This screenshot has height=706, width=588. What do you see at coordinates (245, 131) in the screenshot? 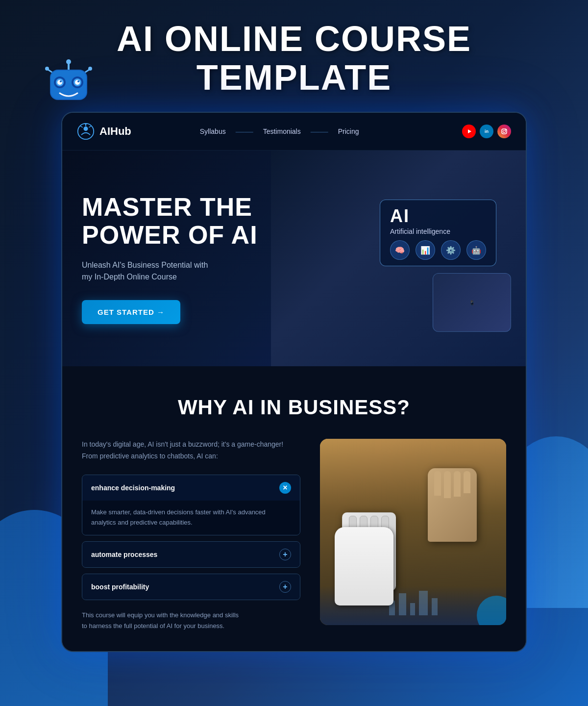
I see `nav-sep-1: ——` at bounding box center [245, 131].